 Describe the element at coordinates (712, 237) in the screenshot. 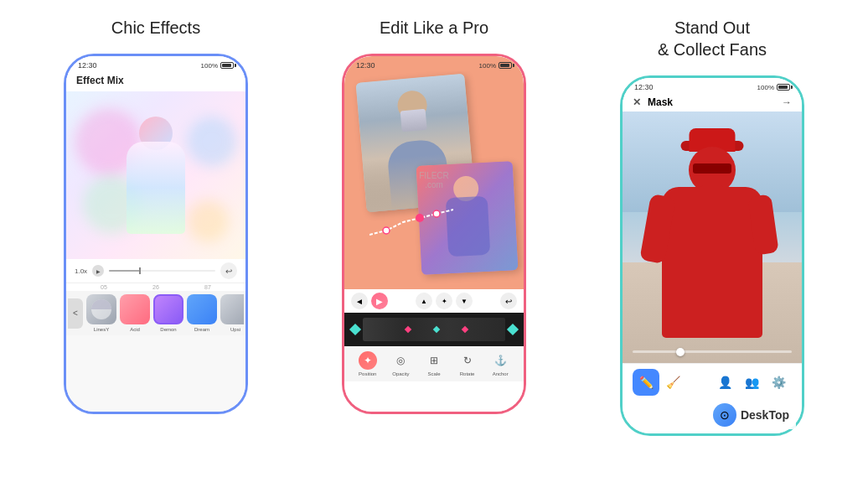

I see `phone3-image` at that location.